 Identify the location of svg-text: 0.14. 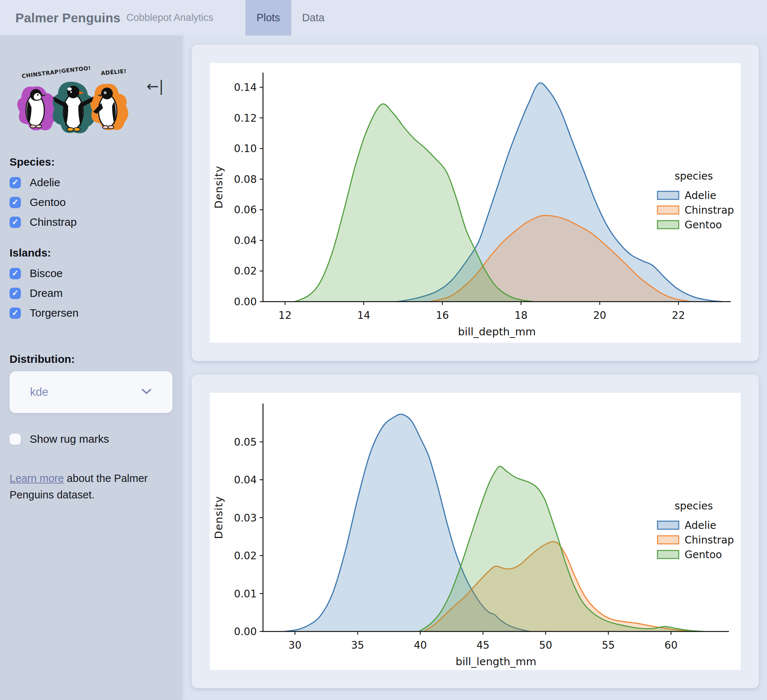
(245, 88).